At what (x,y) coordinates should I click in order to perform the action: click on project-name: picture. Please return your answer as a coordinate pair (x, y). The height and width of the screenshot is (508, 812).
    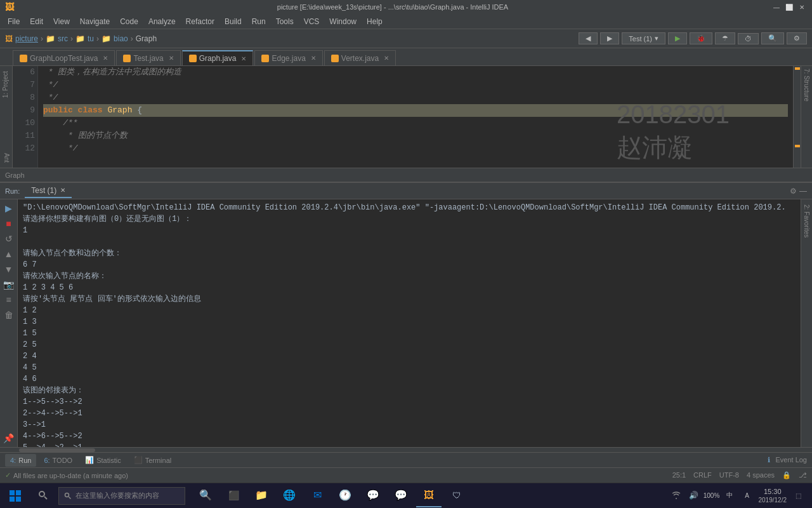
    Looking at the image, I should click on (27, 39).